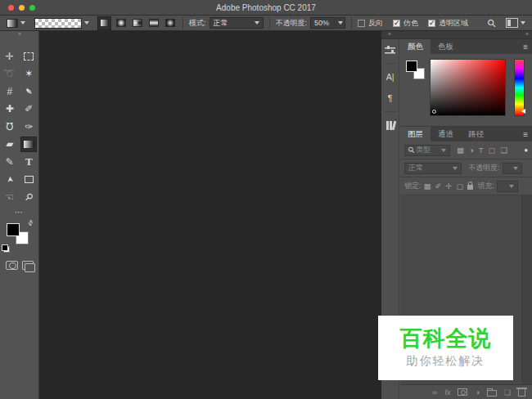  Describe the element at coordinates (20, 213) in the screenshot. I see `edit-toolbar-button: ⋯` at that location.